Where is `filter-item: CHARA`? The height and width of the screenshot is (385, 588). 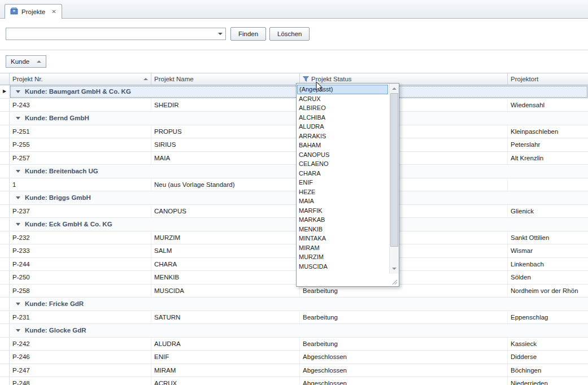
filter-item: CHARA is located at coordinates (342, 174).